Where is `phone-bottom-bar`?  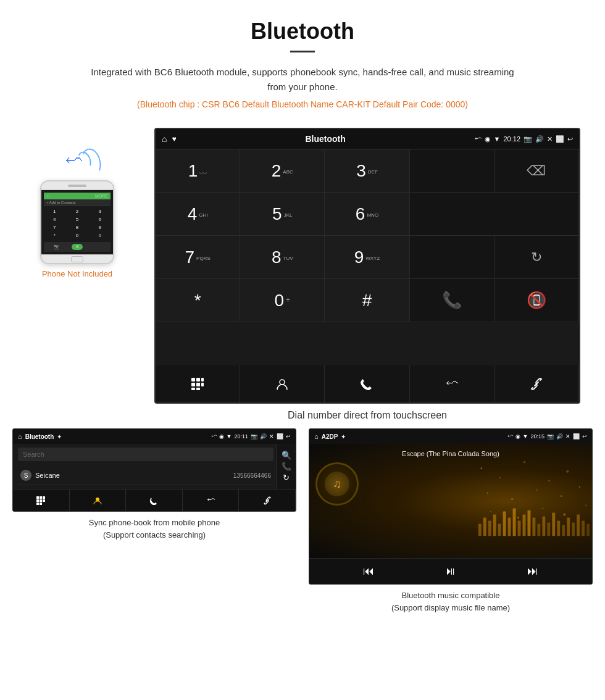 phone-bottom-bar is located at coordinates (77, 259).